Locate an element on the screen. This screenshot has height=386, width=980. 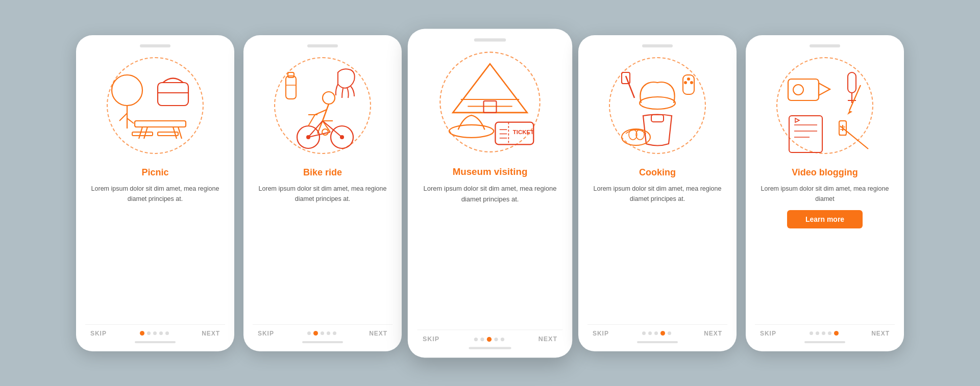
cooking-next: NEXT is located at coordinates (713, 333).